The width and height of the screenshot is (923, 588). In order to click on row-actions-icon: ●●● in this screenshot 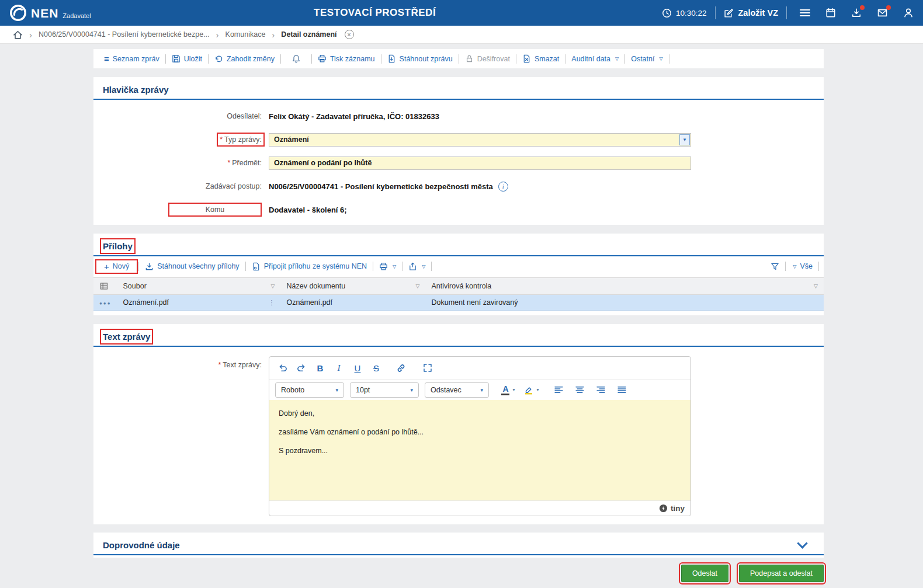, I will do `click(105, 304)`.